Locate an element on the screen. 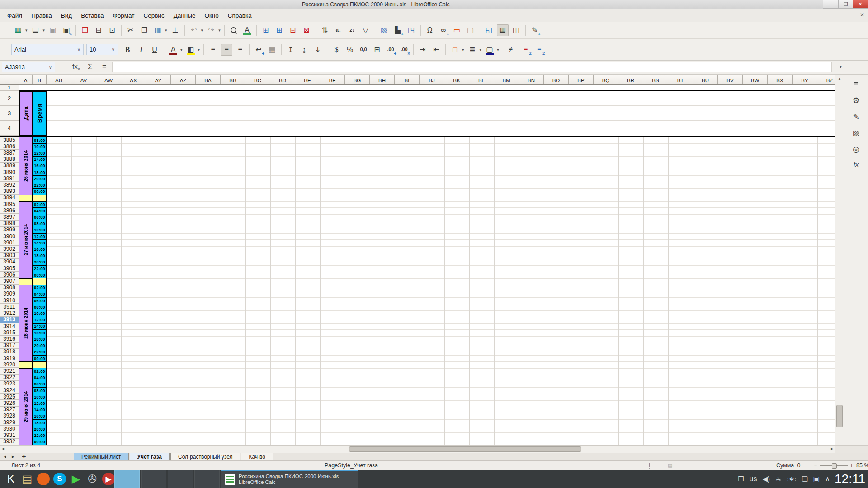 This screenshot has height=488, width=868. formula-input is located at coordinates (472, 67).